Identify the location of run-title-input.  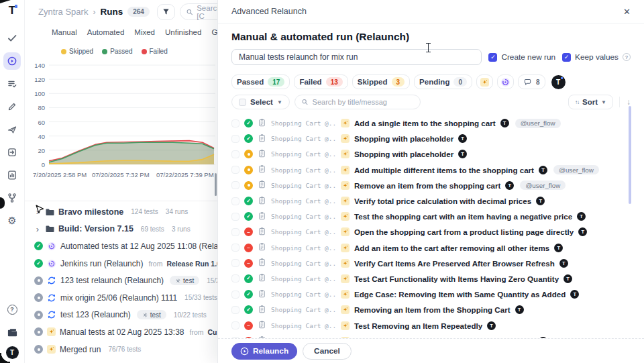
(357, 57).